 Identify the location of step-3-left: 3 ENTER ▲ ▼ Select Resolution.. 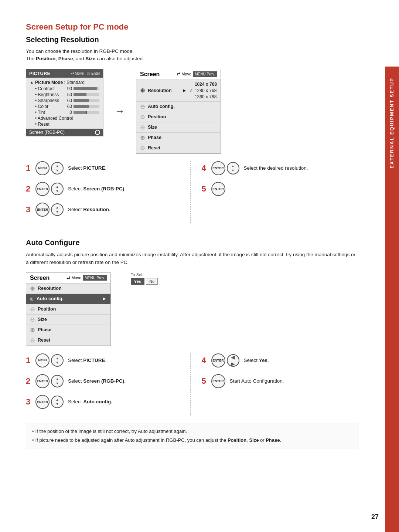
(104, 210).